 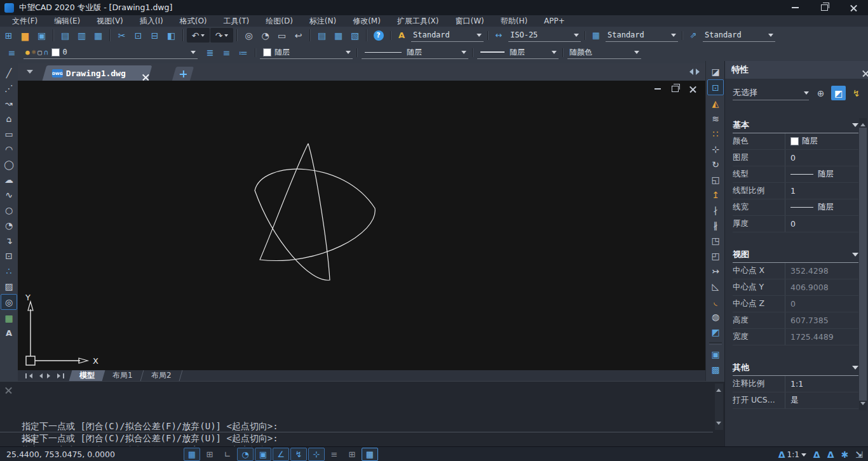 What do you see at coordinates (675, 89) in the screenshot?
I see `drawing-restore-button` at bounding box center [675, 89].